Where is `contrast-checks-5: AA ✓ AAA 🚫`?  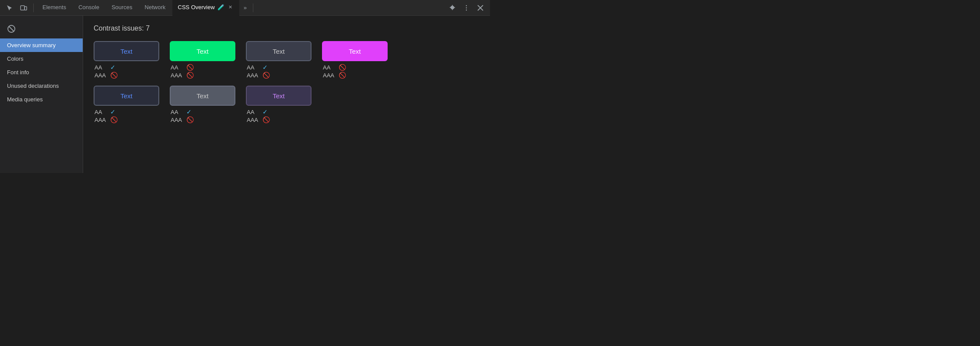 contrast-checks-5: AA ✓ AAA 🚫 is located at coordinates (126, 116).